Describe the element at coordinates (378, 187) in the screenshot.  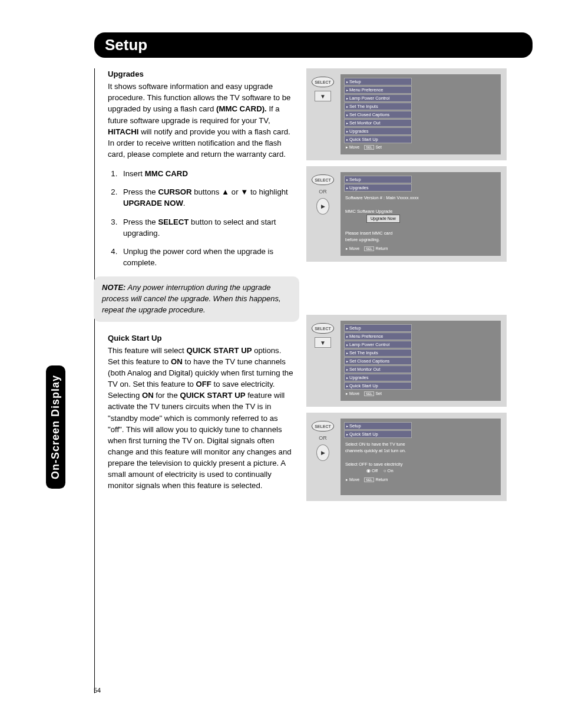
I see `menu-crumb: Upgrades` at that location.